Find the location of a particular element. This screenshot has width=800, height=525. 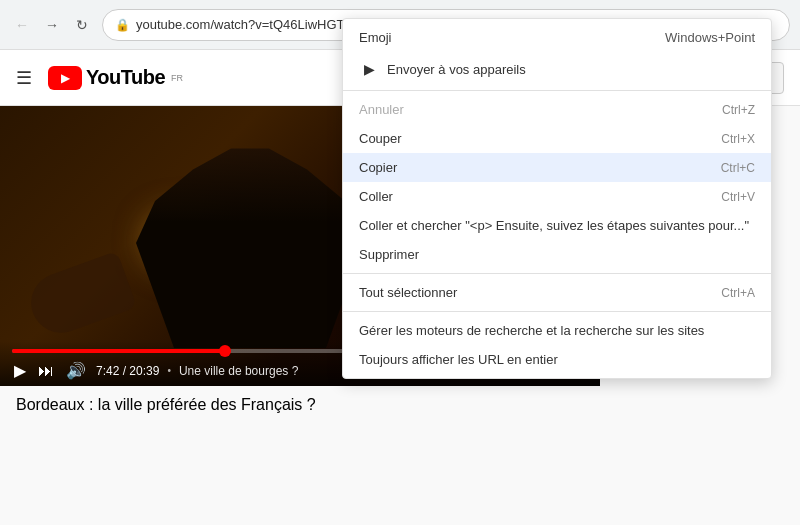

emoji-label: Emoji is located at coordinates (376, 38).